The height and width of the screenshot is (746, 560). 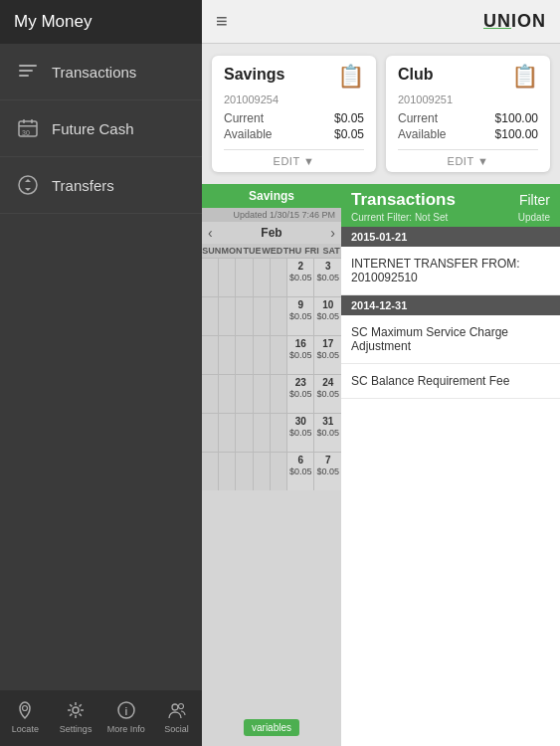 I want to click on cal-cell: 30$0.05, so click(x=301, y=433).